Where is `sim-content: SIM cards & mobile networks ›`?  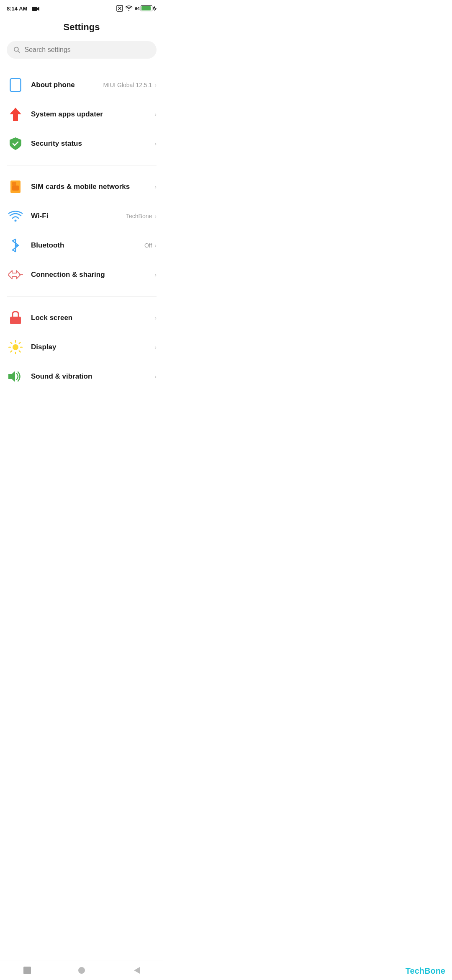
sim-content: SIM cards & mobile networks › is located at coordinates (94, 187).